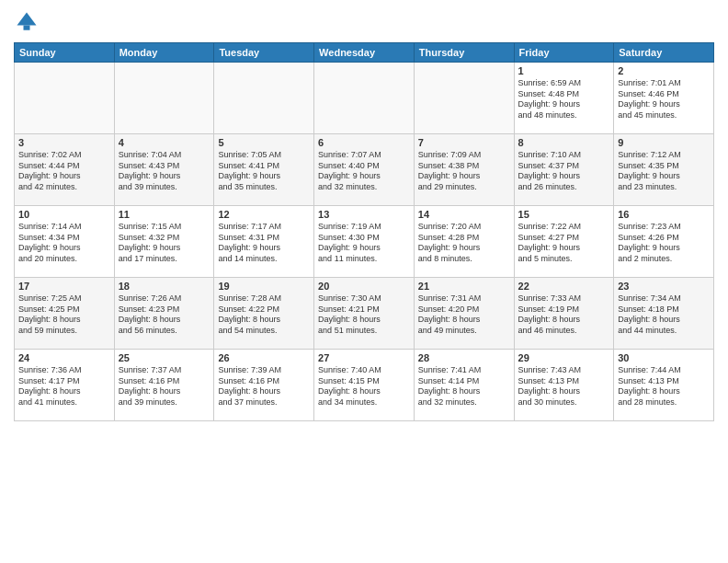 This screenshot has width=728, height=563. Describe the element at coordinates (64, 170) in the screenshot. I see `calendar-cell: 3Sunrise: 7:02 AMSunset: 4:44 PMDaylight…` at that location.